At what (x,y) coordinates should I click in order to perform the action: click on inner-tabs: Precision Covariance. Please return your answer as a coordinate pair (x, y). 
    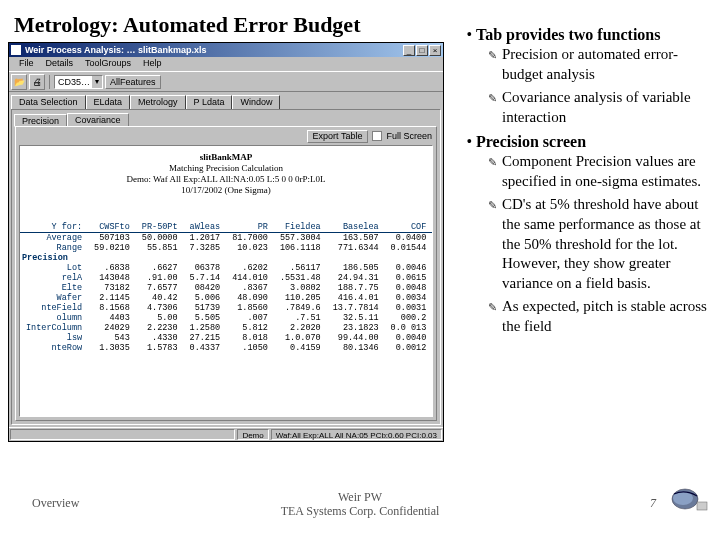
    Looking at the image, I should click on (226, 118).